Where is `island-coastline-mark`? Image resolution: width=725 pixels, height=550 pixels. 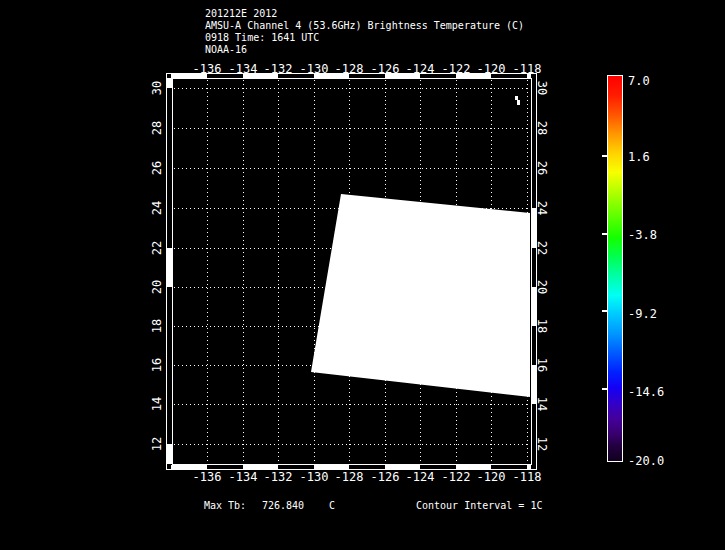
island-coastline-mark is located at coordinates (518, 100).